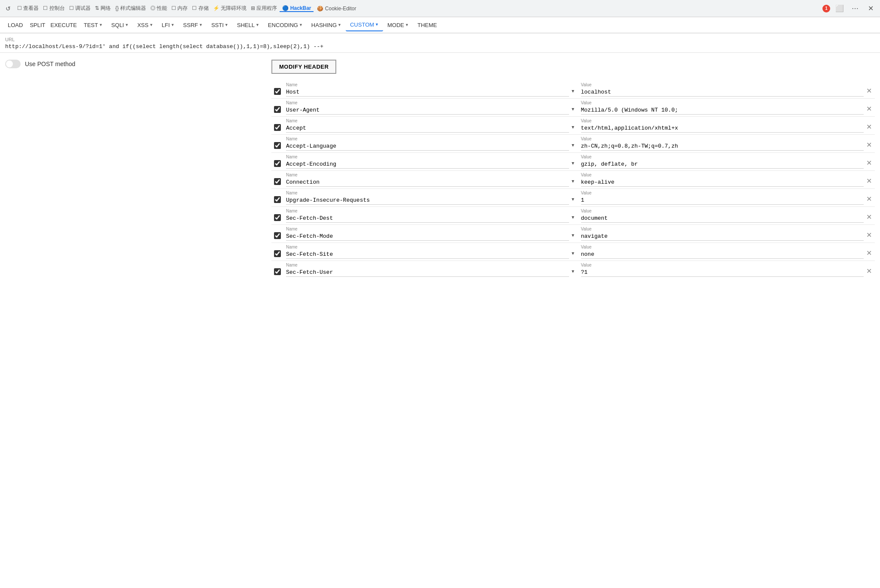  Describe the element at coordinates (64, 25) in the screenshot. I see `menu-execute: EXECUTE` at that location.